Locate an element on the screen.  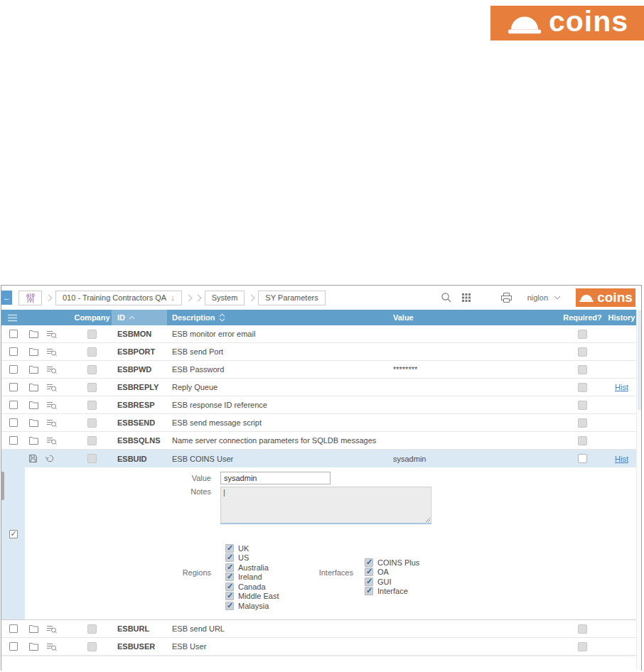
param-description: ESB monitor error email is located at coordinates (276, 334).